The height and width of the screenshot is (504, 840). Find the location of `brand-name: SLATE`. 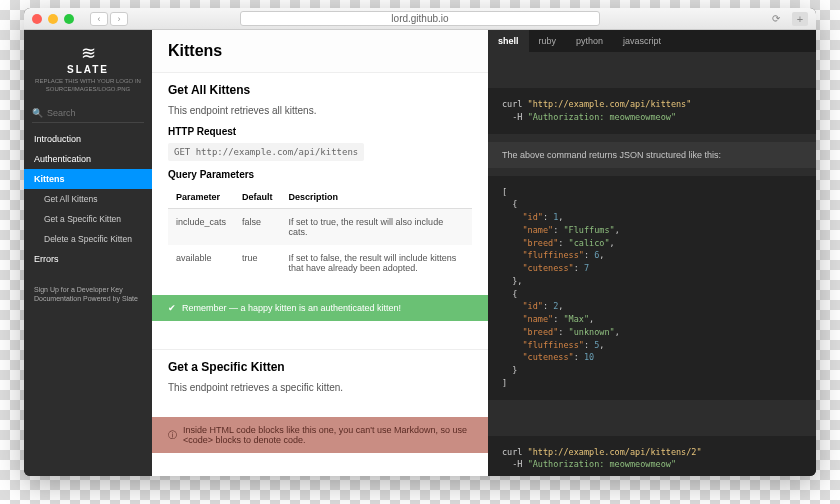

brand-name: SLATE is located at coordinates (88, 70).